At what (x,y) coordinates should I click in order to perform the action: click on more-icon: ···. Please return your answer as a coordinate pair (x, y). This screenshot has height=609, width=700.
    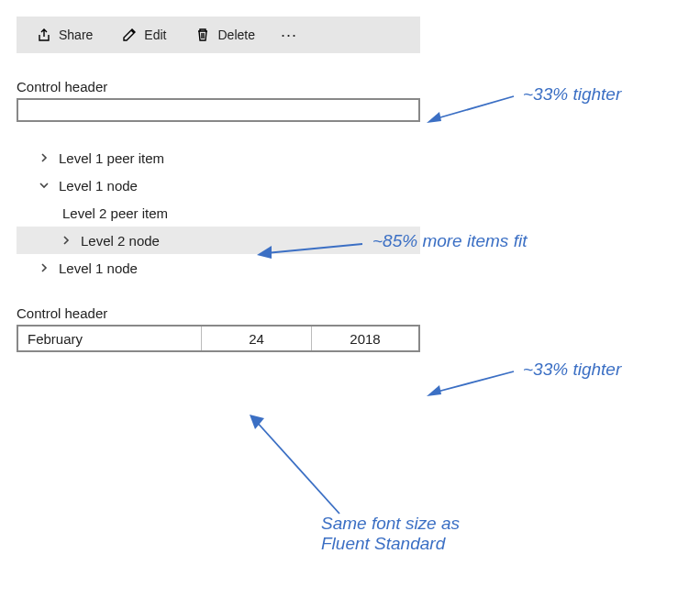
    Looking at the image, I should click on (289, 35).